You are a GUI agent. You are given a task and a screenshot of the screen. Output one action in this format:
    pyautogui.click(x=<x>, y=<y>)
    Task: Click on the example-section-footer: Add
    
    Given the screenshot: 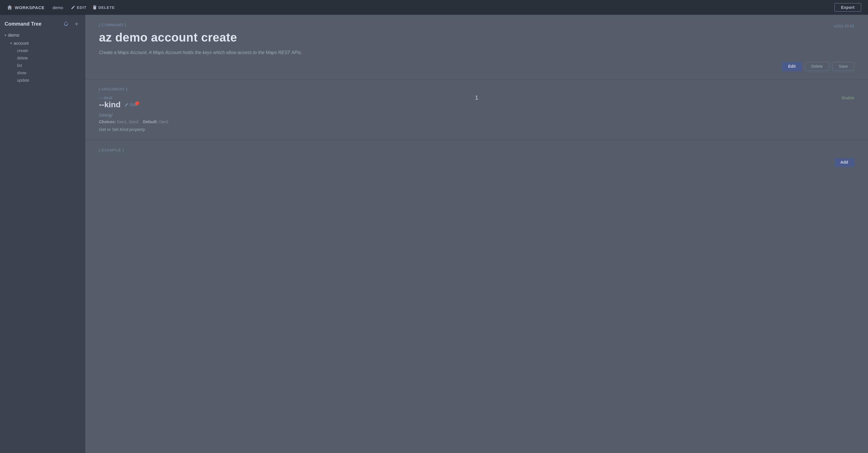 What is the action you would take?
    pyautogui.click(x=476, y=162)
    